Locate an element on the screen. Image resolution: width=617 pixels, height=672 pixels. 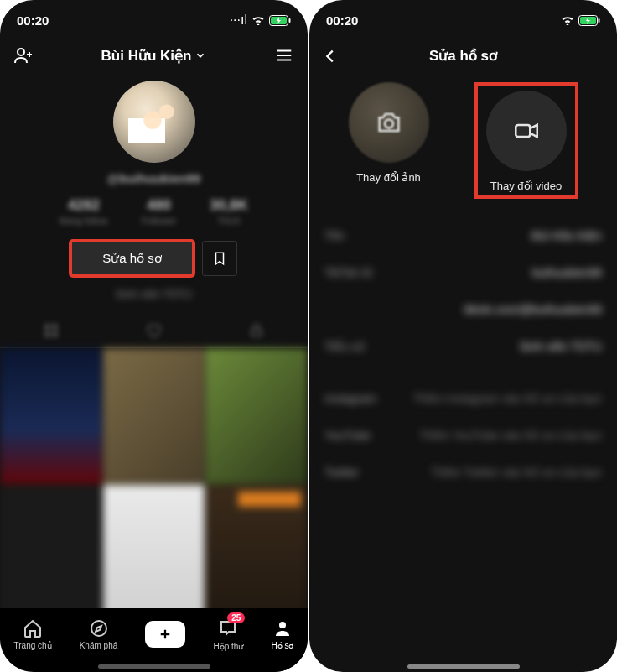
row-value: Thêm YouTube vào hồ sơ của bạn is located at coordinates (511, 435).